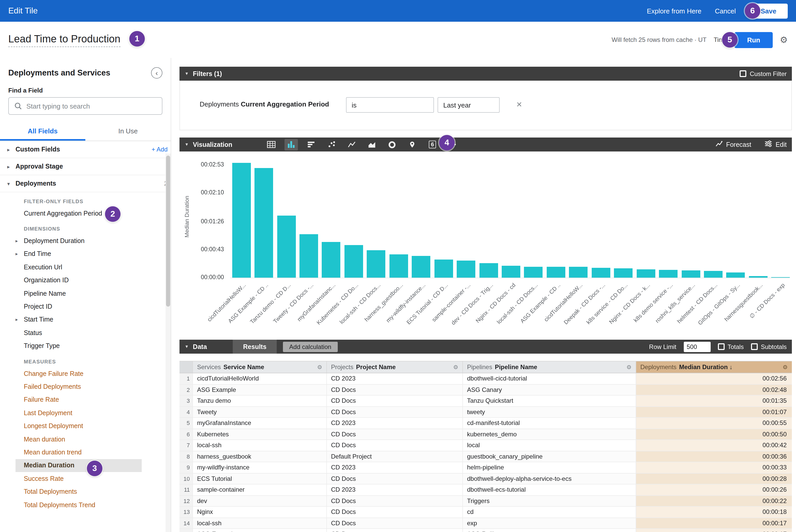 The width and height of the screenshot is (796, 532). Describe the element at coordinates (550, 367) in the screenshot. I see `column-header-pipeline-name: PipelinesPipeline Name⚙` at that location.